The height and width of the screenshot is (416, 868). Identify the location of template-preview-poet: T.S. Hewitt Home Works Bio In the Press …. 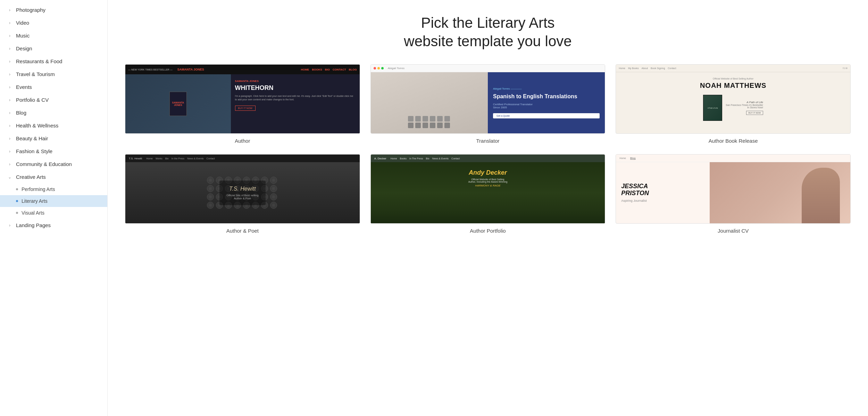
(242, 189).